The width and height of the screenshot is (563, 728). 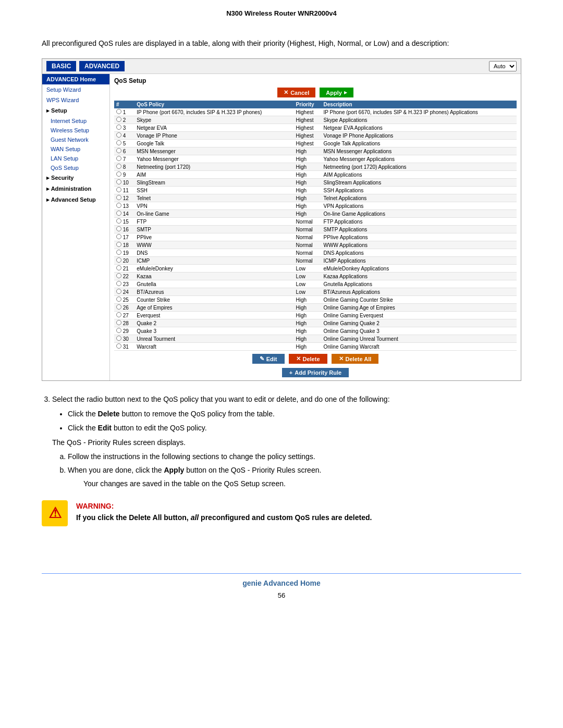 What do you see at coordinates (315, 285) in the screenshot?
I see `table-row: 23 Gnutella Low Gnutella Applications` at bounding box center [315, 285].